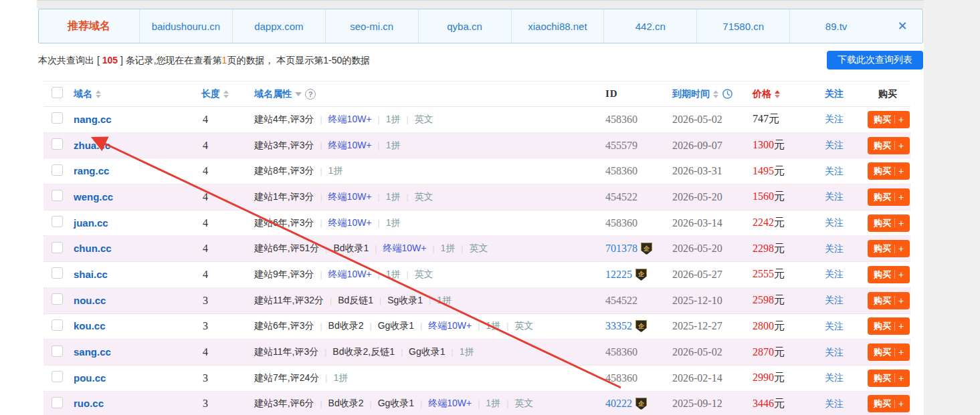 This screenshot has height=415, width=980. What do you see at coordinates (226, 94) in the screenshot?
I see `header-length: 长度` at bounding box center [226, 94].